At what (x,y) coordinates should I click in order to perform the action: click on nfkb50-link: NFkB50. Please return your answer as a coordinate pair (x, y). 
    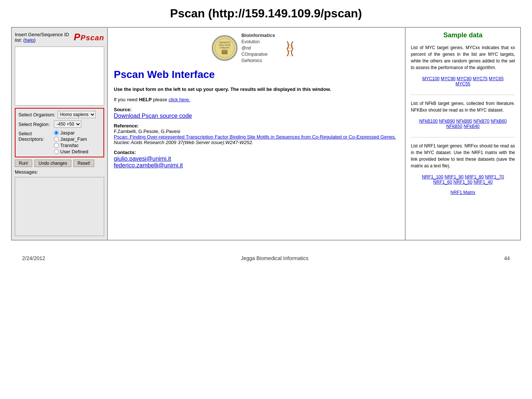
    Looking at the image, I should click on (454, 126).